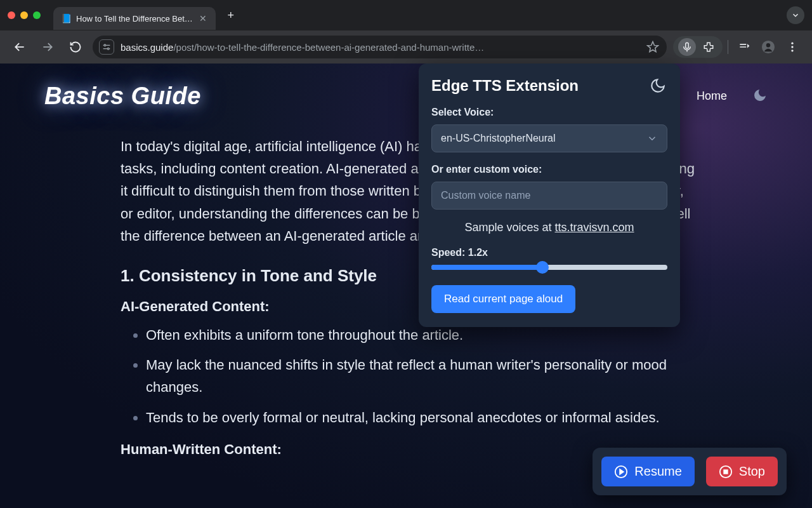  Describe the element at coordinates (744, 47) in the screenshot. I see `media-control-icon` at that location.